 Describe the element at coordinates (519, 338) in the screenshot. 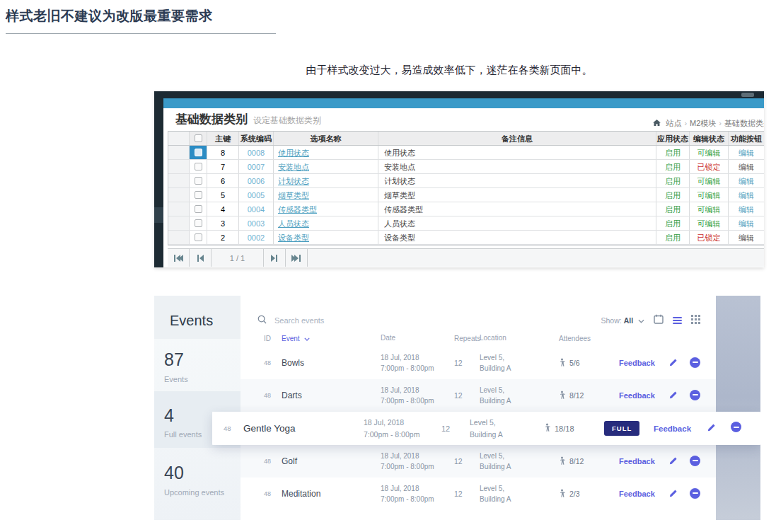

I see `col-header-location: Location` at that location.